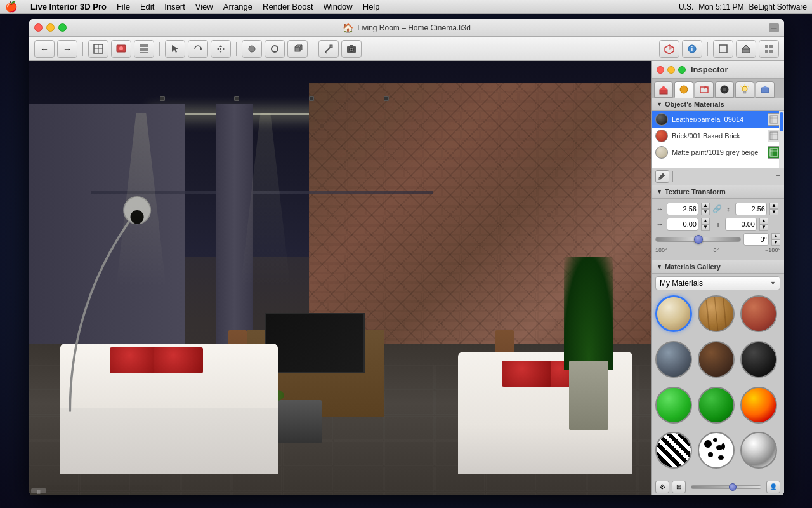 The height and width of the screenshot is (508, 812). What do you see at coordinates (776, 239) in the screenshot?
I see `angle-stepper: ▲ ▼` at bounding box center [776, 239].